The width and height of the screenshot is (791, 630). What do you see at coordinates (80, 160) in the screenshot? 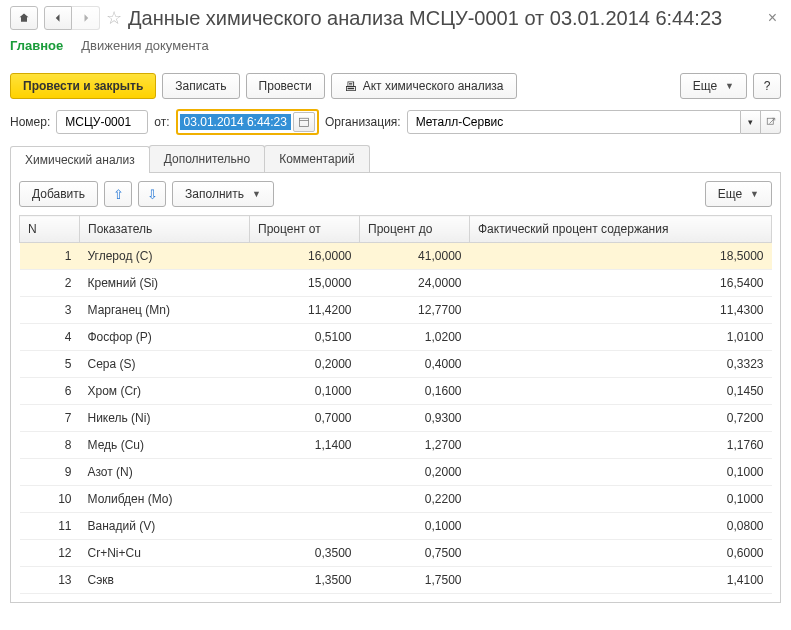
I see `tab-chem-analysis: Химический анализ` at bounding box center [80, 160].